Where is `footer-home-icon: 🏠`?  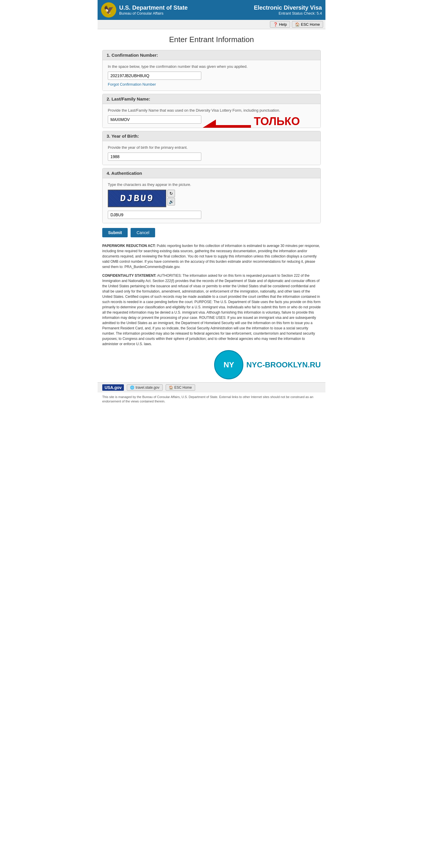 footer-home-icon: 🏠 is located at coordinates (171, 388).